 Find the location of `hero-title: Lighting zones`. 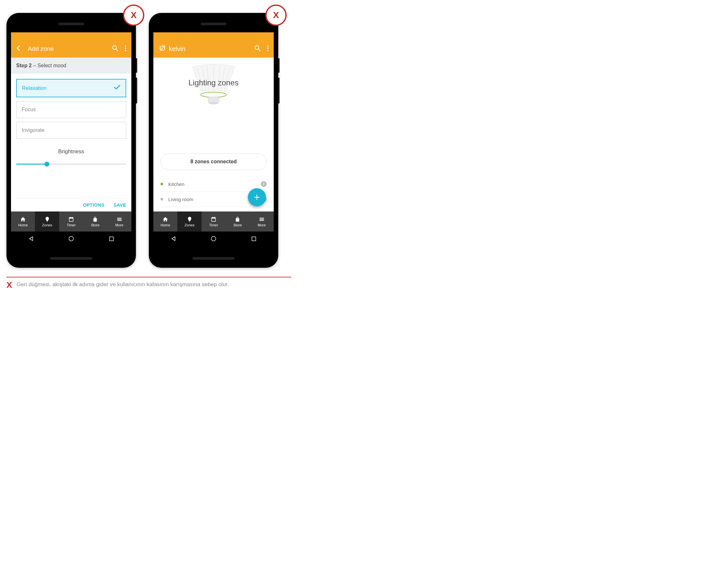

hero-title: Lighting zones is located at coordinates (213, 83).